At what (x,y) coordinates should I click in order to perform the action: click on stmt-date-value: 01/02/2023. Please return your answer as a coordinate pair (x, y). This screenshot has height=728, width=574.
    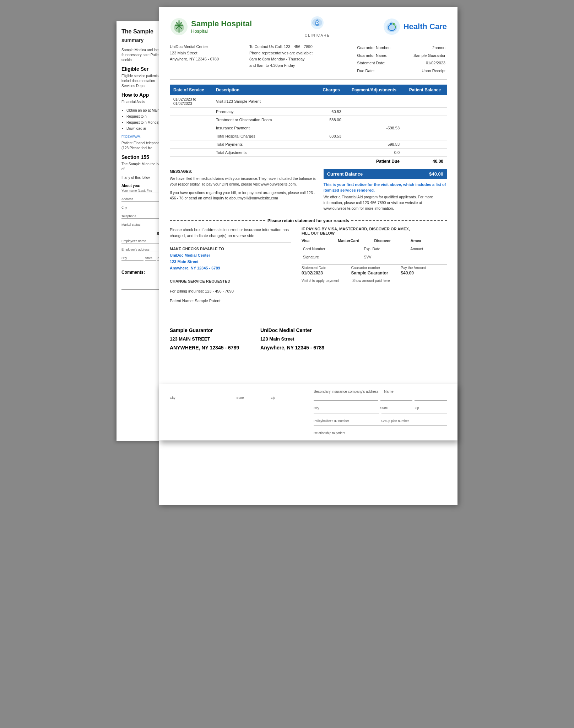
    Looking at the image, I should click on (325, 273).